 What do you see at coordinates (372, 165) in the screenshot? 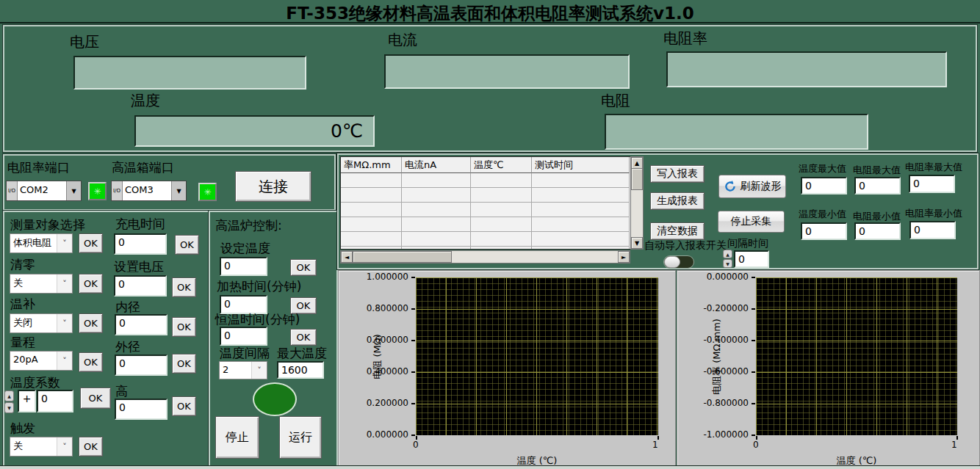
I see `table-header-cell: 率MΩ.mm` at bounding box center [372, 165].